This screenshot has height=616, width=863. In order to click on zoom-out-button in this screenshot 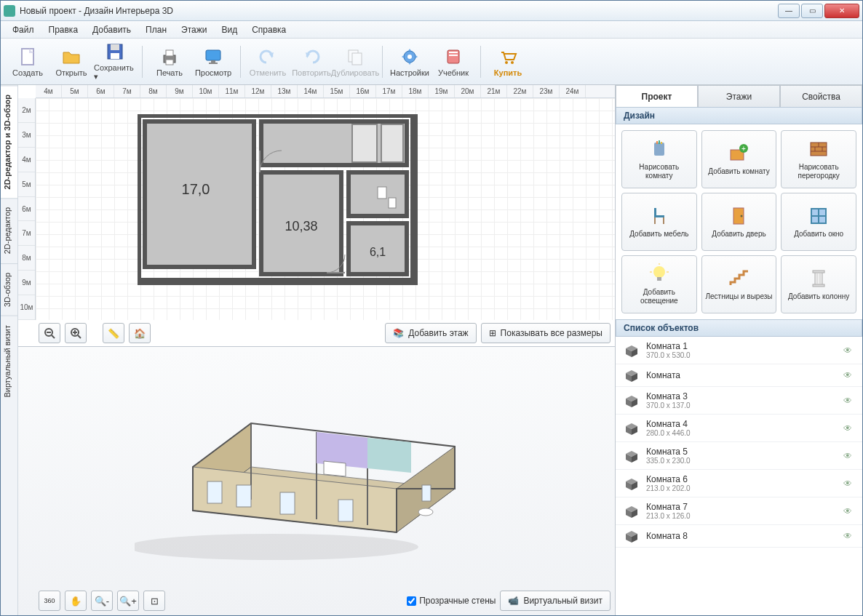, I will do `click(49, 333)`.